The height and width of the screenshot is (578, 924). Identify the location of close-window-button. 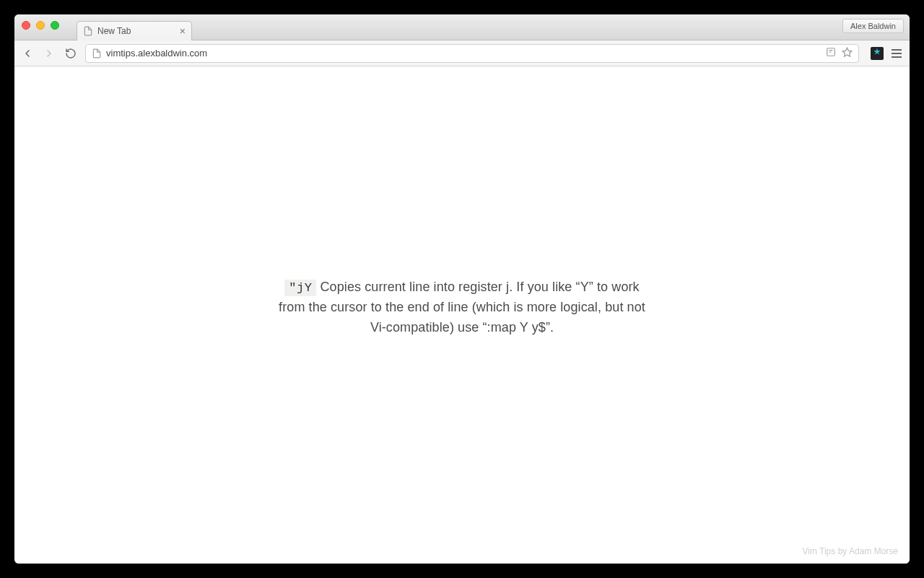
(26, 25).